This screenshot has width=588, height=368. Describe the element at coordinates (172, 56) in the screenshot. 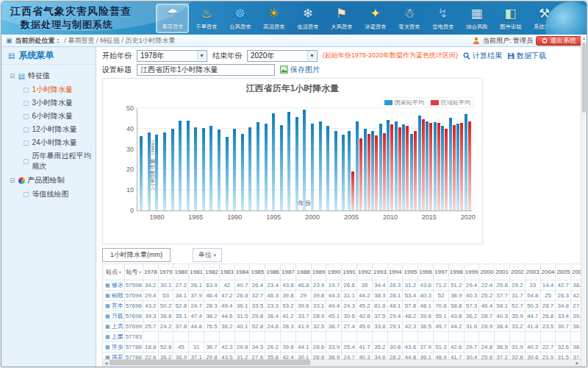

I see `start-year-select: 1978年 ▼` at that location.